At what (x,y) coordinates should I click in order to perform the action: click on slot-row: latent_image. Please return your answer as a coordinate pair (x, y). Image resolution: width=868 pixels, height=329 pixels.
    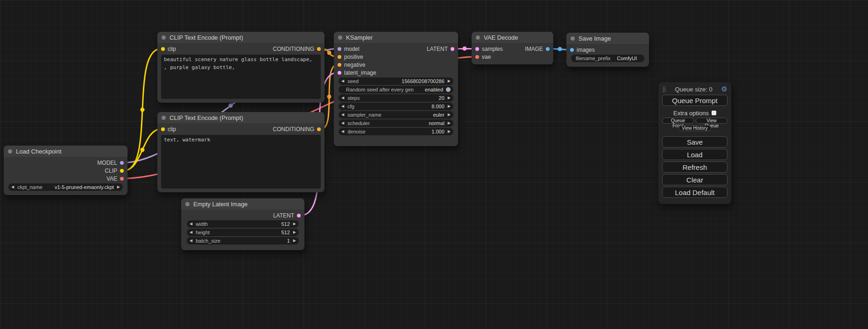
    Looking at the image, I should click on (396, 73).